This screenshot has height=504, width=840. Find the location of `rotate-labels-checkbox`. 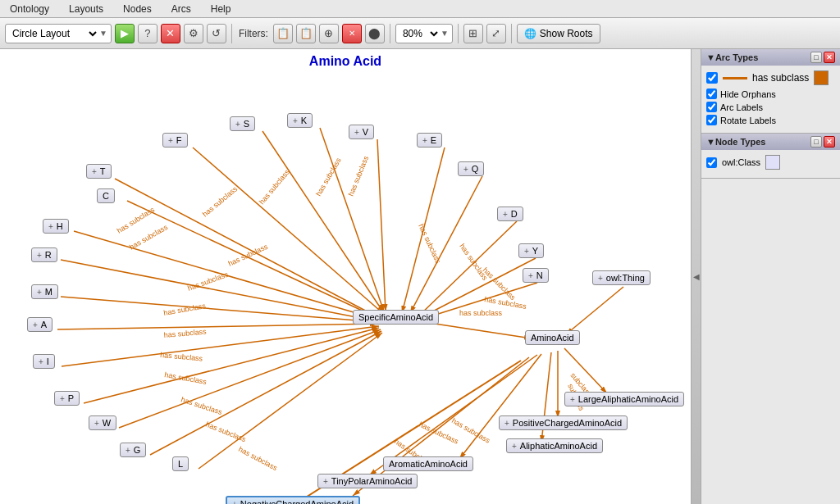

rotate-labels-checkbox is located at coordinates (712, 120).